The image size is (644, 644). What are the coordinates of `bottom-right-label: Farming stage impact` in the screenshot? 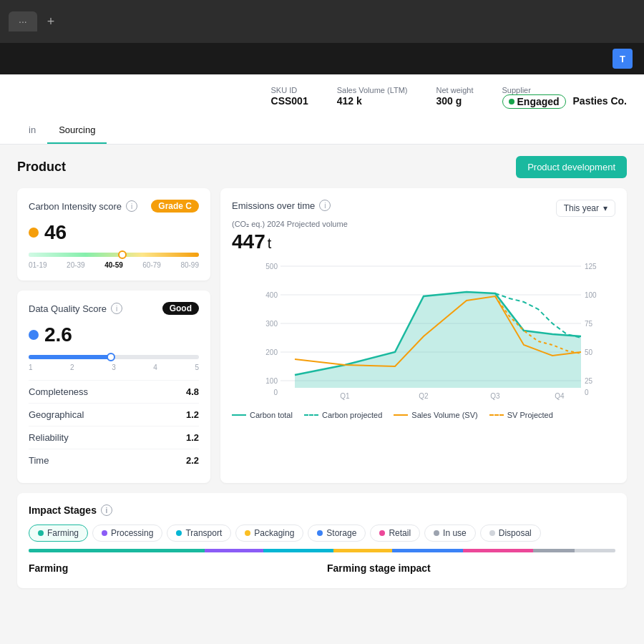 It's located at (471, 568).